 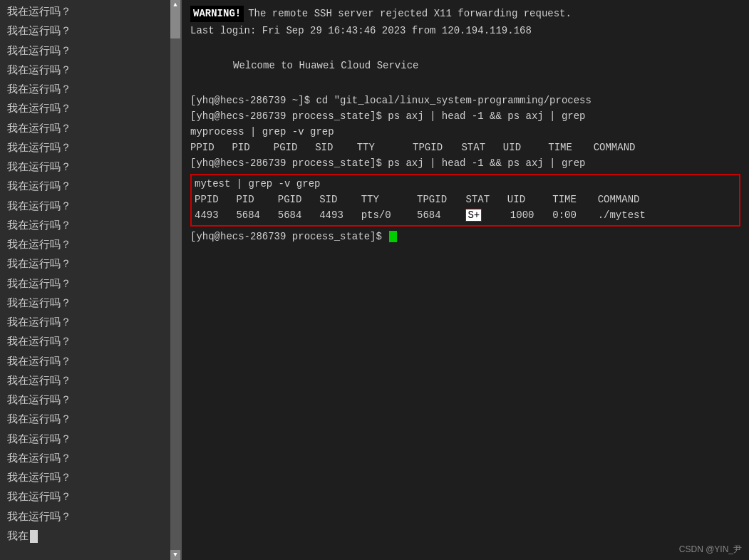 What do you see at coordinates (289, 163) in the screenshot?
I see `cmd4-prompt: [yhq@hecs-286739 process_state]$` at bounding box center [289, 163].